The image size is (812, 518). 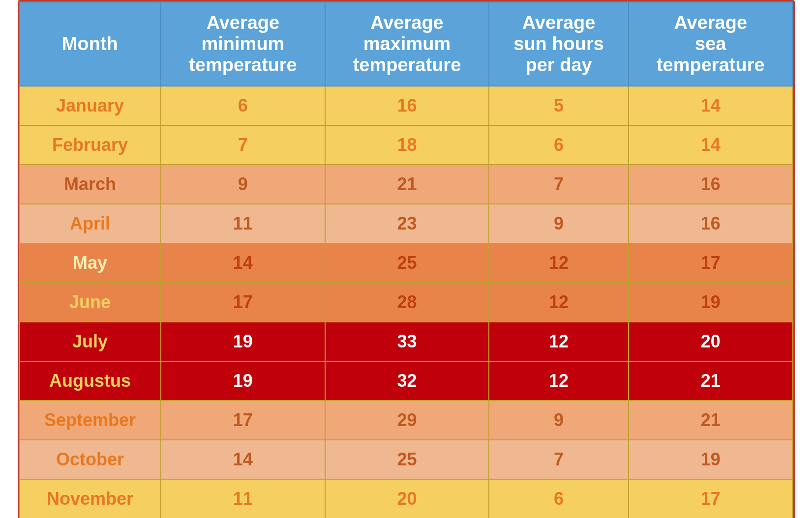 I want to click on month-cell: April, so click(x=90, y=224).